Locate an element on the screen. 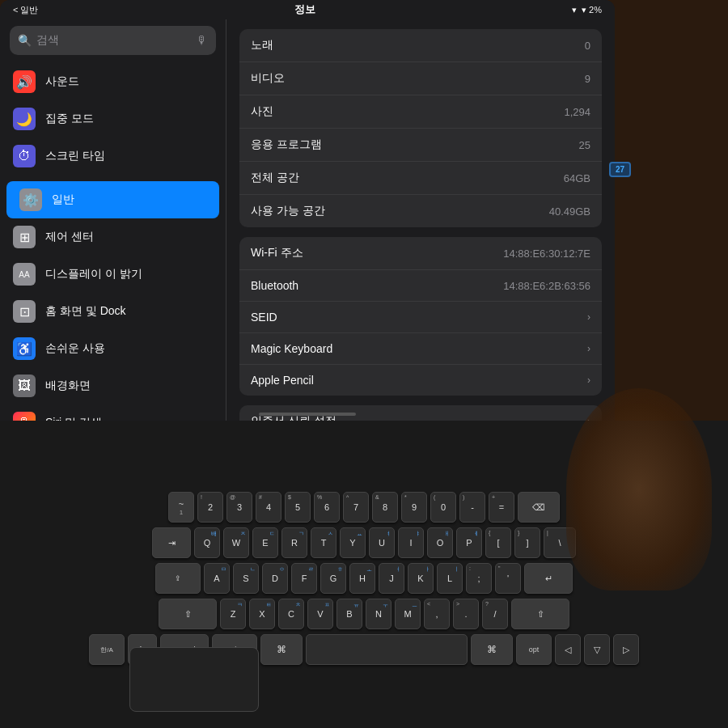  key-p: ㅔP is located at coordinates (469, 543).